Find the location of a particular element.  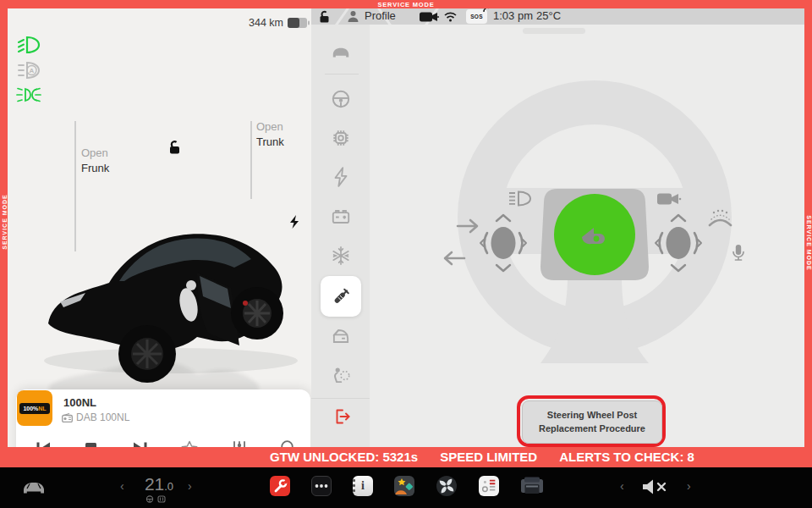

wifi-icon is located at coordinates (450, 17).